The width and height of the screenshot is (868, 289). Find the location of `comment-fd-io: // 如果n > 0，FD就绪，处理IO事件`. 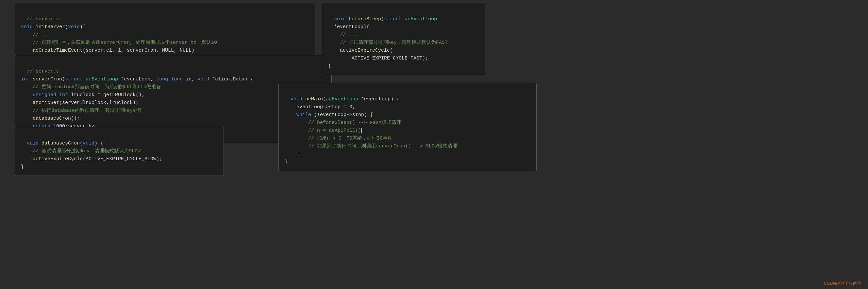

comment-fd-io: // 如果n > 0，FD就绪，处理IO事件 is located at coordinates (350, 138).